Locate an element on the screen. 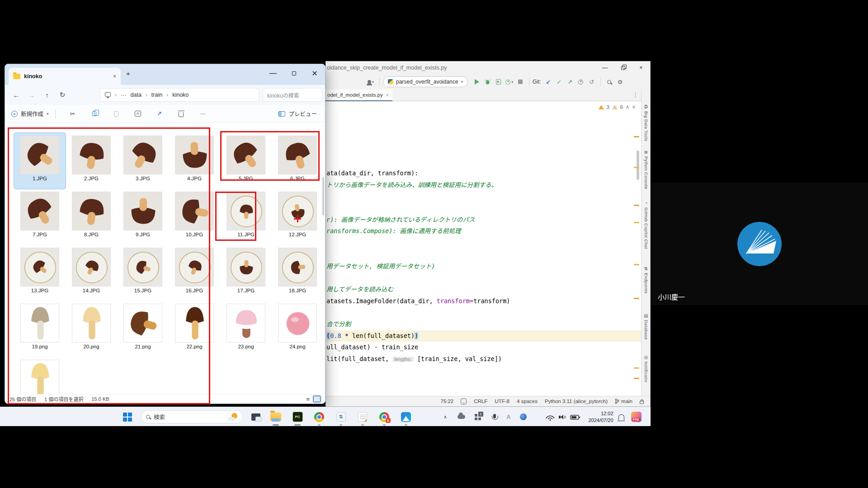  explorer-maximize-button is located at coordinates (294, 73).